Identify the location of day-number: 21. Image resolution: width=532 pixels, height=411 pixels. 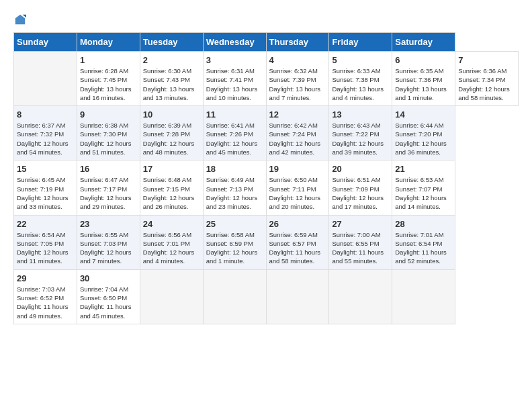
(423, 169).